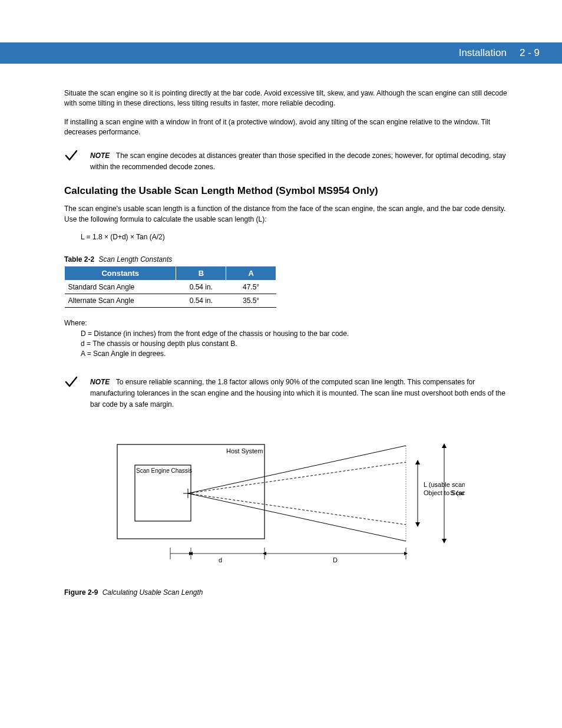  What do you see at coordinates (251, 288) in the screenshot?
I see `cell-a: 47.5°` at bounding box center [251, 288].